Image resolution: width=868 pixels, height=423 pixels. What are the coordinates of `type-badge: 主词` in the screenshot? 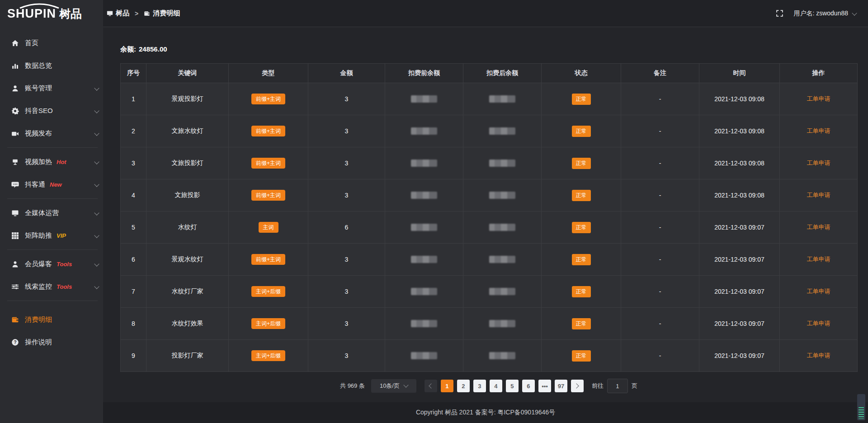 It's located at (269, 227).